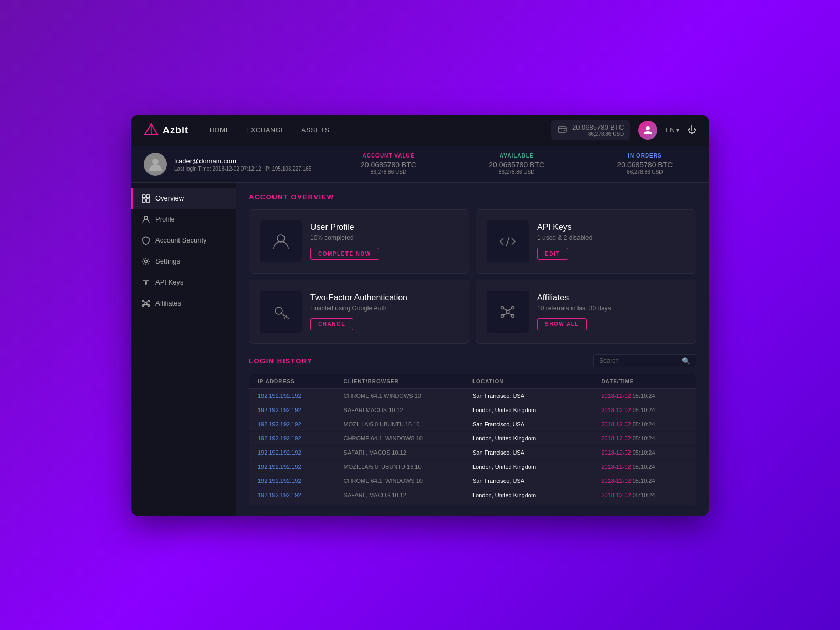 The image size is (840, 630). Describe the element at coordinates (624, 130) in the screenshot. I see `nav-right: 20.0685780 BTC 86,278.86 USD EN ▾ ⏻` at that location.